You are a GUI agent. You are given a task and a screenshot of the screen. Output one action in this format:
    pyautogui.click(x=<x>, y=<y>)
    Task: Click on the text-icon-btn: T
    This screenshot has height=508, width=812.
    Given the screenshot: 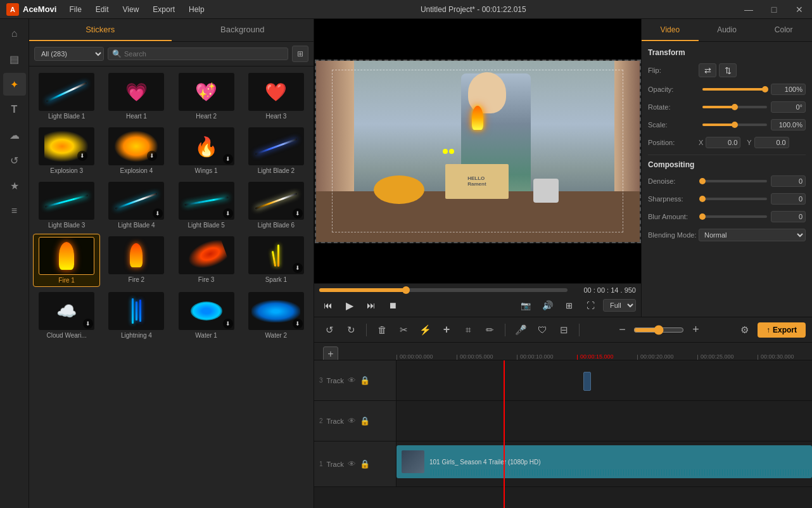 What is the action you would take?
    pyautogui.click(x=15, y=110)
    